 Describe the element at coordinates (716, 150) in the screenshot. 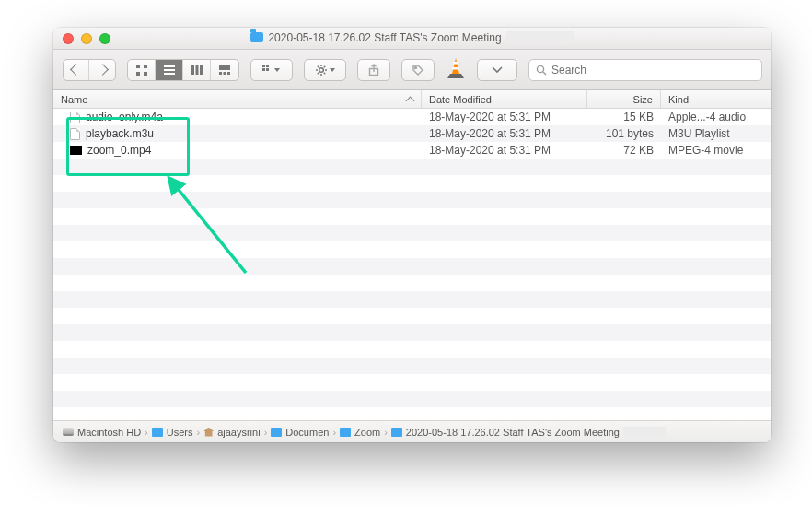

I see `file-kind: MPEG-4 movie` at that location.